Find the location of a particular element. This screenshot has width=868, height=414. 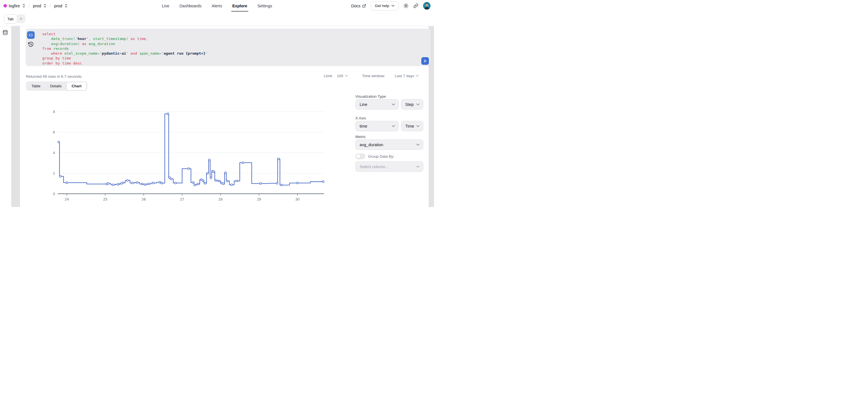

time-window-value: Last 7 days is located at coordinates (404, 76).